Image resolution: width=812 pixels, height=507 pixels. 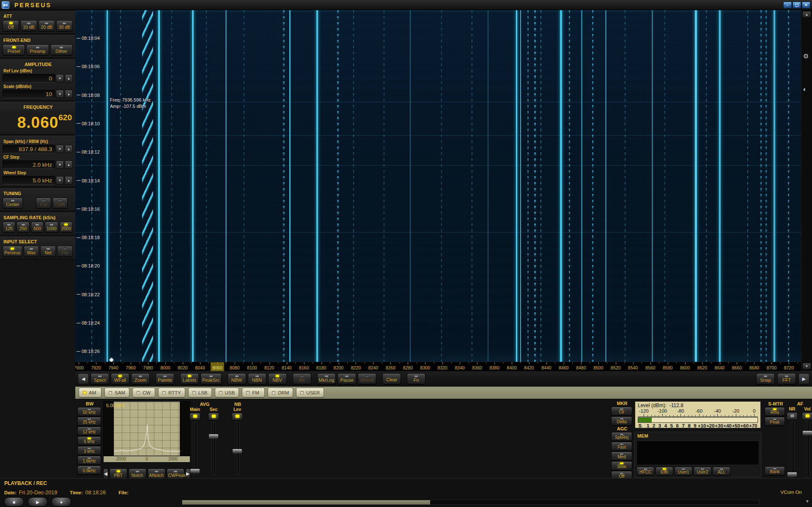 I want to click on cf-step-value: 2.0 kHz, so click(x=29, y=165).